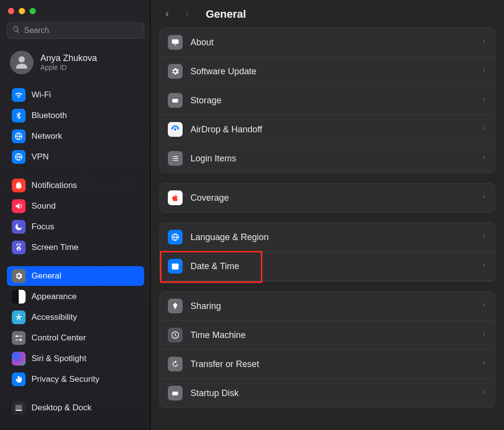 Image resolution: width=504 pixels, height=430 pixels. What do you see at coordinates (327, 237) in the screenshot?
I see `row-language-region: Language & Region` at bounding box center [327, 237].